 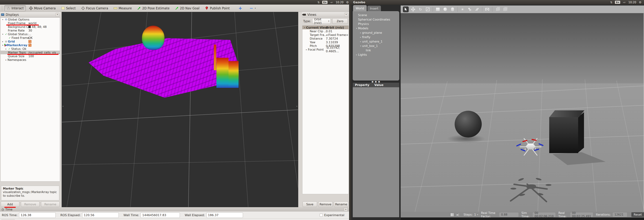 What do you see at coordinates (350, 112) in the screenshot?
I see `window-edge` at bounding box center [350, 112].